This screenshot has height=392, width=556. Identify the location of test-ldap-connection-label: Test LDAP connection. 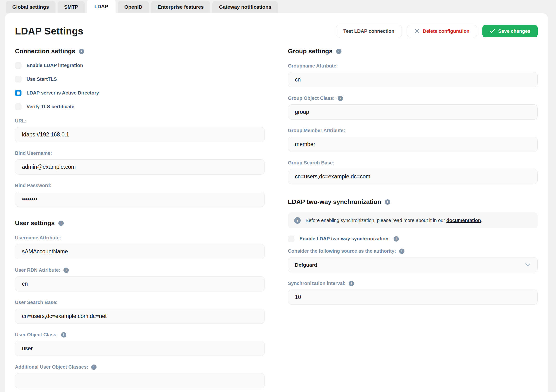
(369, 31).